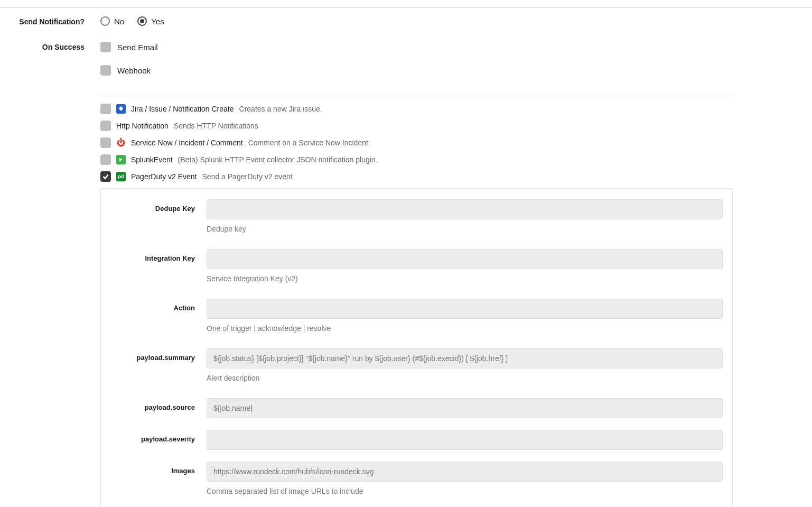 The height and width of the screenshot is (507, 812). Describe the element at coordinates (465, 378) in the screenshot. I see `payload-summary-help: Alert description` at that location.